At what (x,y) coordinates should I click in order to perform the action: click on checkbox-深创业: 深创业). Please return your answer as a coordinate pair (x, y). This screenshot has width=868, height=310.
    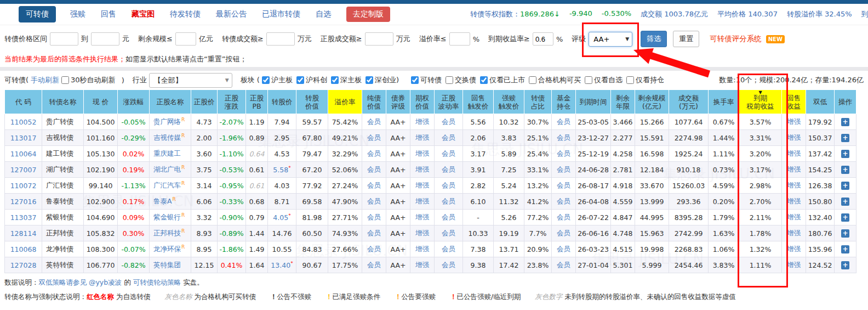
    Looking at the image, I should click on (382, 80).